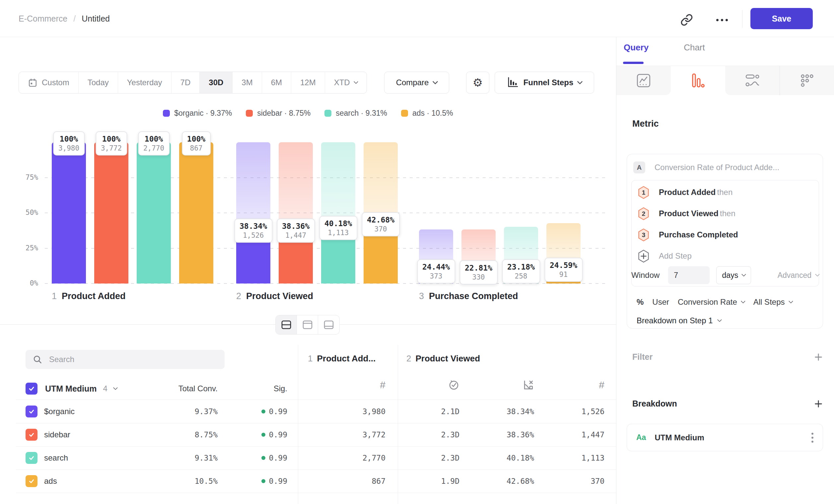  I want to click on breakdown-count: 4, so click(106, 389).